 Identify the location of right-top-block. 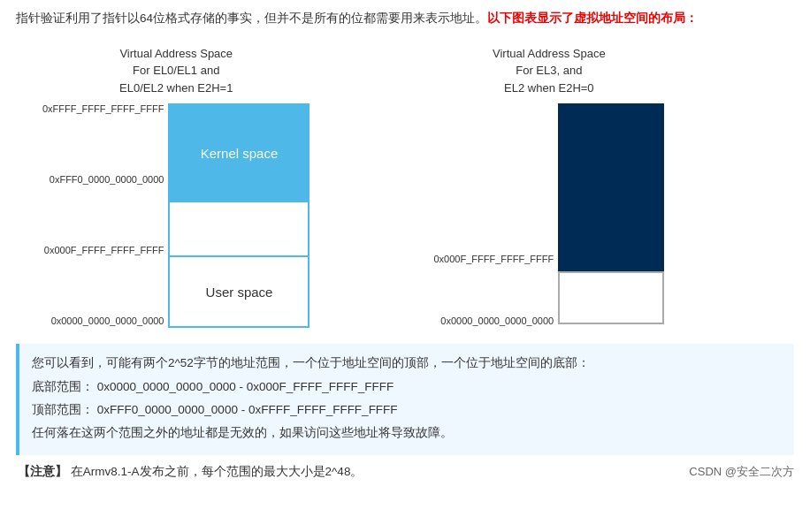
(611, 187).